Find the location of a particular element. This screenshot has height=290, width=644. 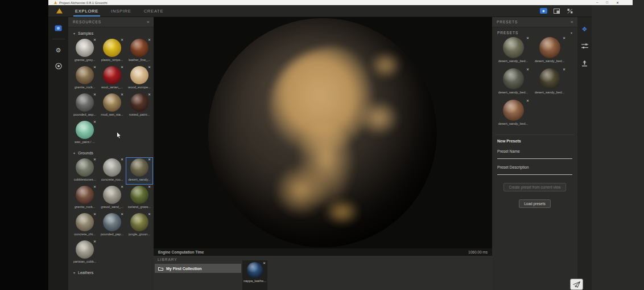

material-label: rusted_paint... is located at coordinates (140, 115).